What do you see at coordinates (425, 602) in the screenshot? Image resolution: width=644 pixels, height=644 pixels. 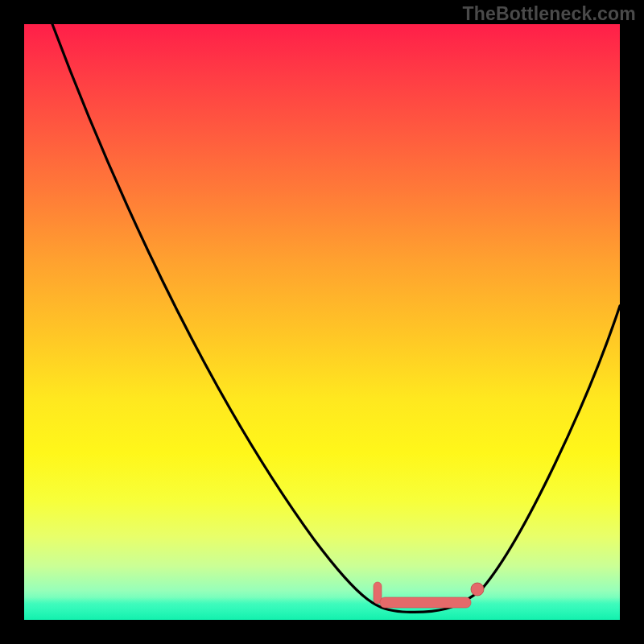 I see `marker-flat` at bounding box center [425, 602].